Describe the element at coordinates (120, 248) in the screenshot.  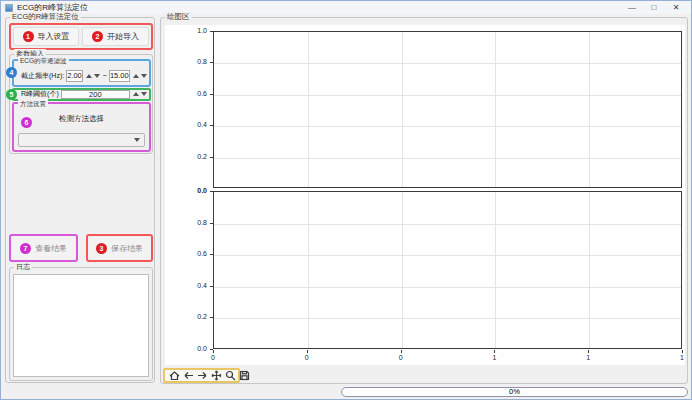
I see `save-results-button: 3 保存结果` at that location.